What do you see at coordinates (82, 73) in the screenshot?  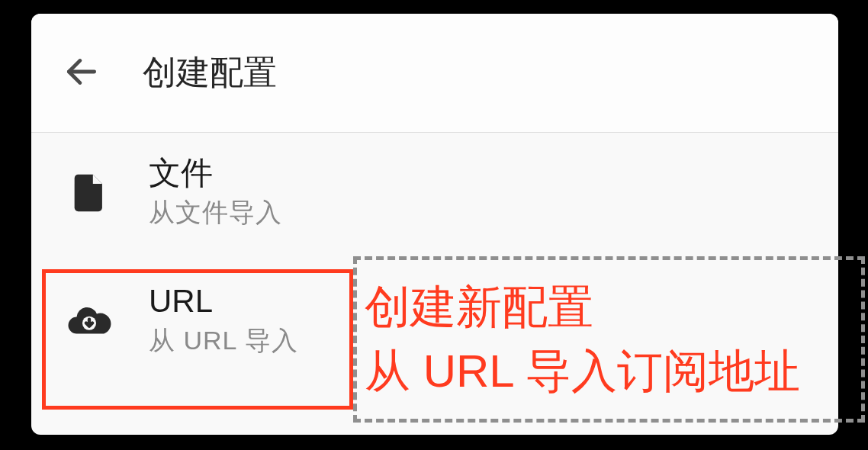 I see `arrow-left-icon` at bounding box center [82, 73].